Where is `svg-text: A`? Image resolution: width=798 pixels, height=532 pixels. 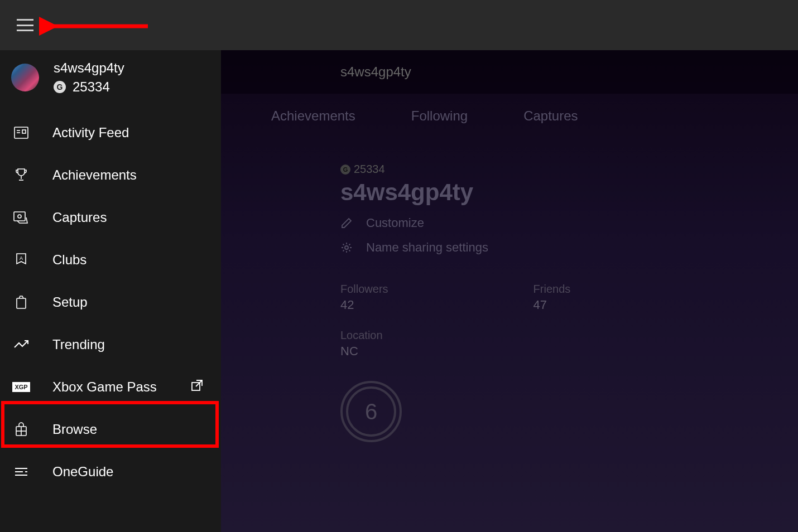 svg-text: A is located at coordinates (21, 258).